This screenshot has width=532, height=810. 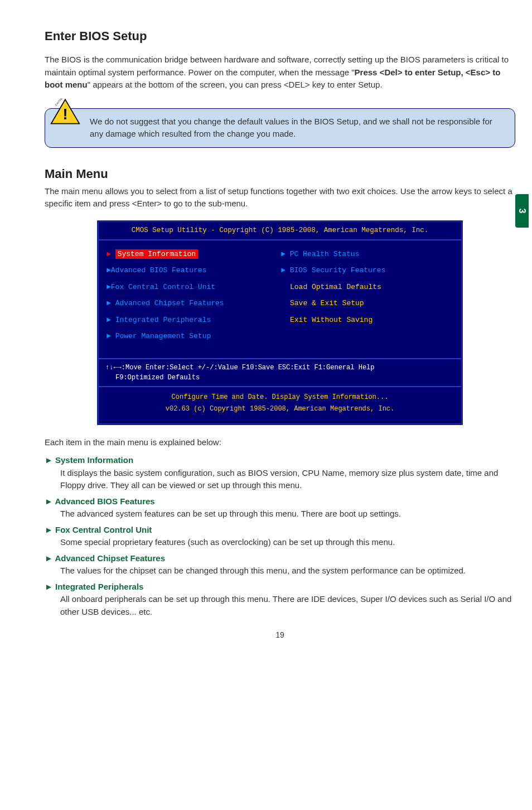 I want to click on bios-cmd-line1: ↑↓←→:Move Enter:Select +/-/:Value F10:Sa…, so click(x=280, y=368).